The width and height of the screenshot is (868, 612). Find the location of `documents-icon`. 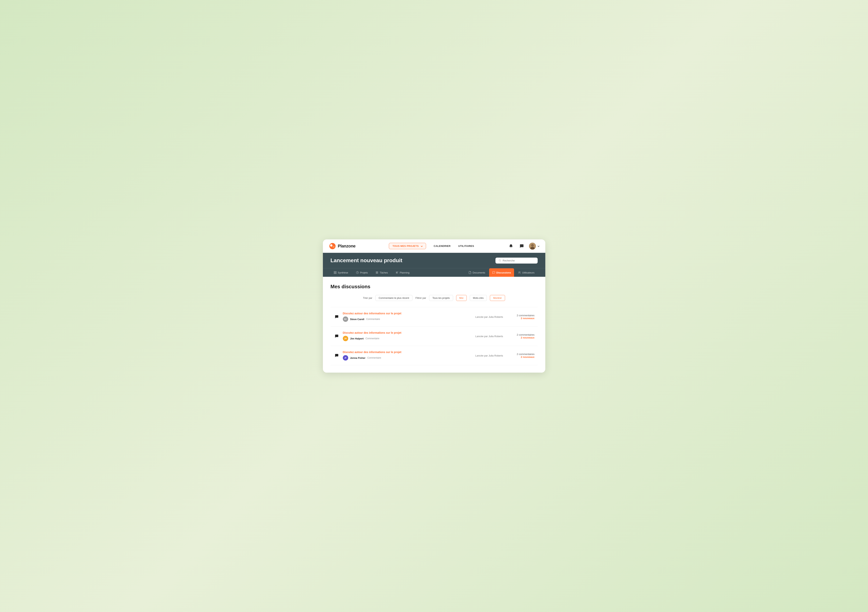

documents-icon is located at coordinates (470, 273).